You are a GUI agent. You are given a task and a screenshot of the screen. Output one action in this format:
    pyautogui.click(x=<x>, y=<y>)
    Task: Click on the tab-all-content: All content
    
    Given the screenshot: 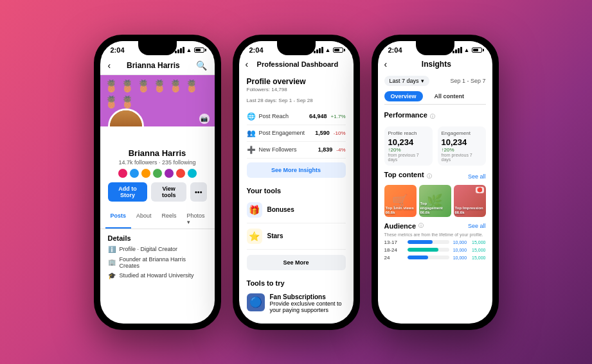 What is the action you would take?
    pyautogui.click(x=450, y=96)
    